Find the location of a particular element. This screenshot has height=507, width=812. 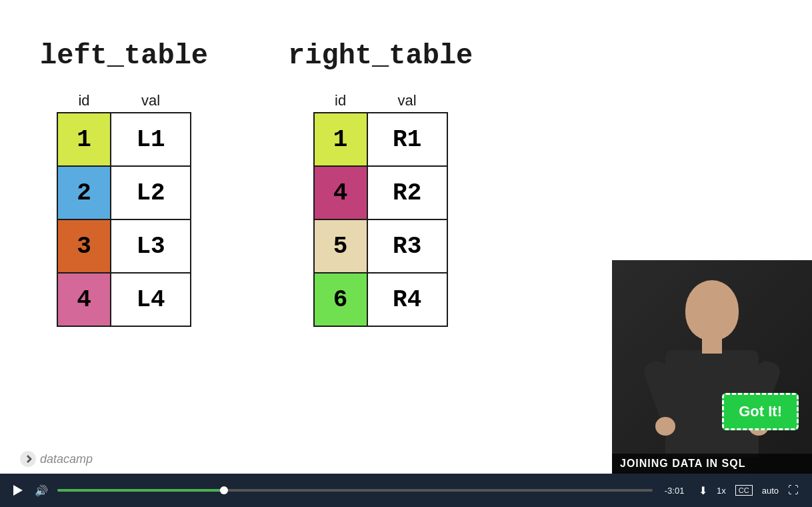

instructor-figure is located at coordinates (712, 367).